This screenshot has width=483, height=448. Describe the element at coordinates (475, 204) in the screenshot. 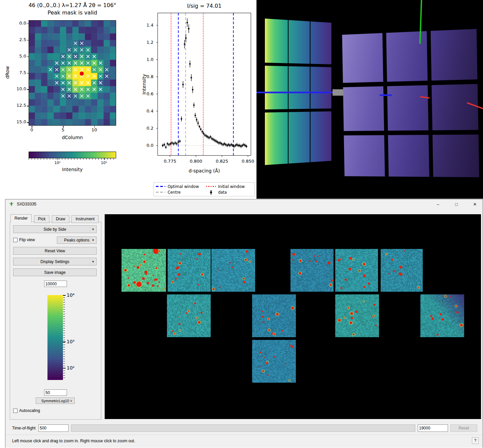

I see `close-button: ✕` at that location.